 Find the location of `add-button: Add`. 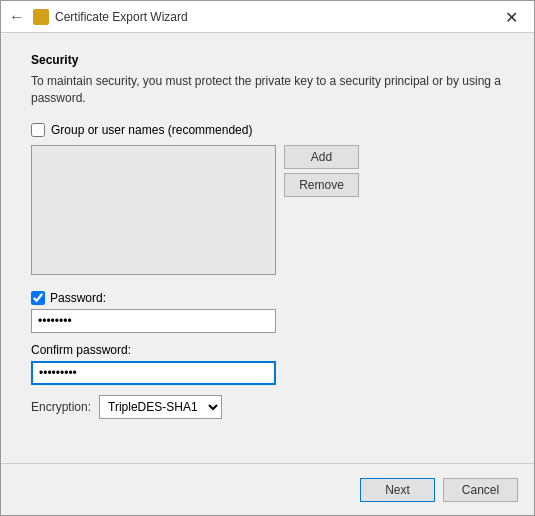

add-button: Add is located at coordinates (322, 157).